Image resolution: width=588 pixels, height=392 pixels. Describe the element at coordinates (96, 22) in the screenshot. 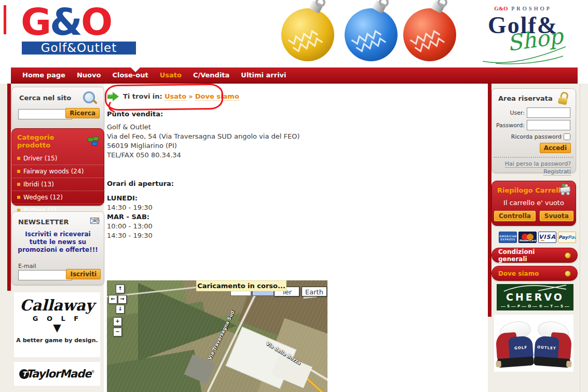

I see `logo-letter-o: O` at that location.